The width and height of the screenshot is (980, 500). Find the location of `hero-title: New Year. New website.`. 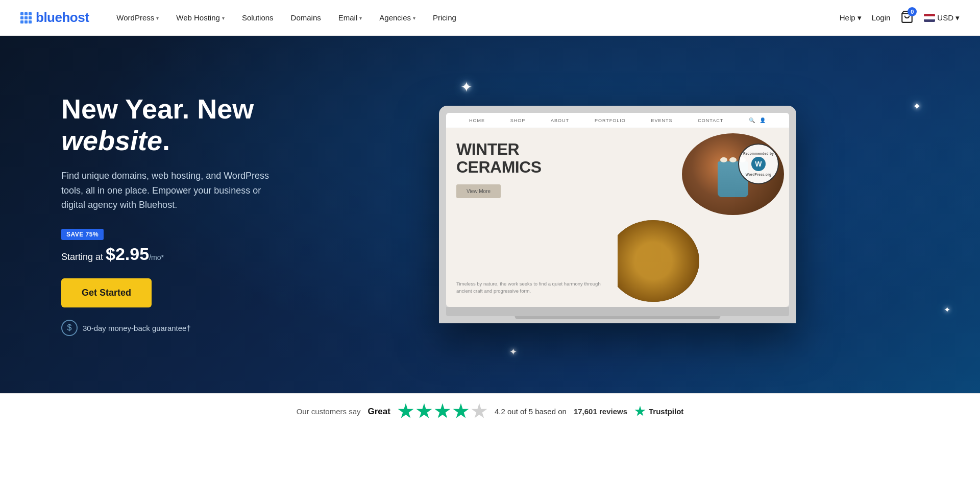

hero-title: New Year. New website. is located at coordinates (189, 125).